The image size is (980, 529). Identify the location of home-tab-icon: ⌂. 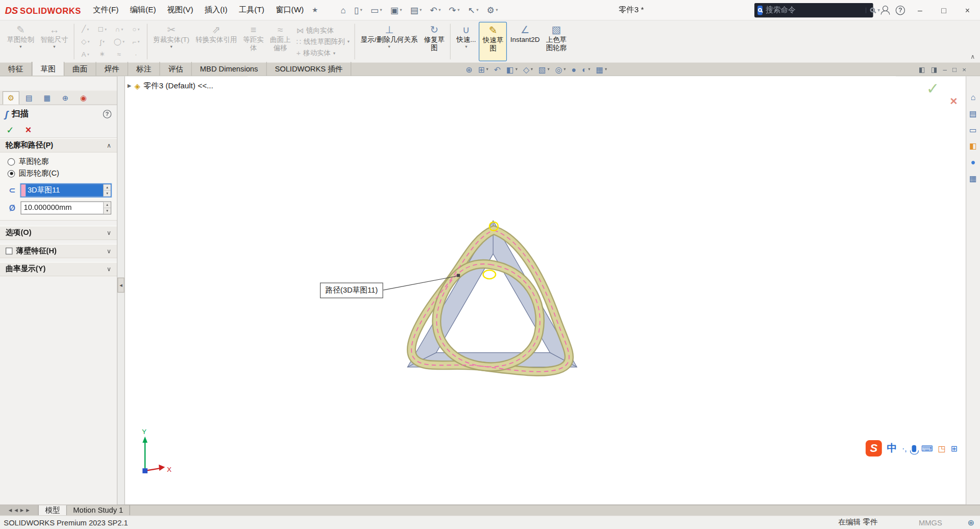
(973, 98).